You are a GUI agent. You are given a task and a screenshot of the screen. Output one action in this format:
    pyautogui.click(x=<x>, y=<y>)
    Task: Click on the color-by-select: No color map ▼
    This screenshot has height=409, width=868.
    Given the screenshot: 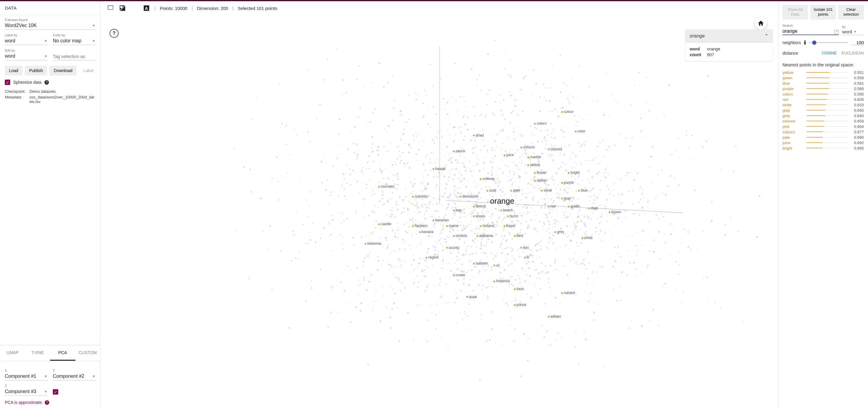 What is the action you would take?
    pyautogui.click(x=74, y=41)
    